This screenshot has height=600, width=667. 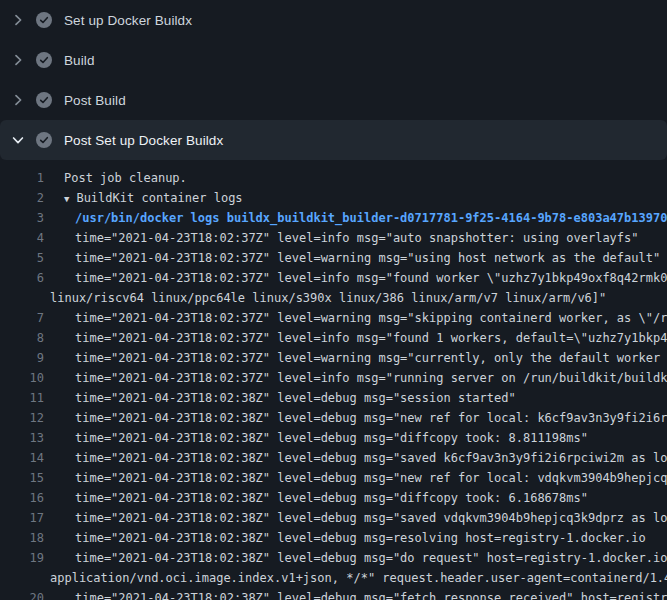 What do you see at coordinates (334, 458) in the screenshot?
I see `log-row: 14 time="2021-04-23T18:02:38Z" level=deb…` at bounding box center [334, 458].